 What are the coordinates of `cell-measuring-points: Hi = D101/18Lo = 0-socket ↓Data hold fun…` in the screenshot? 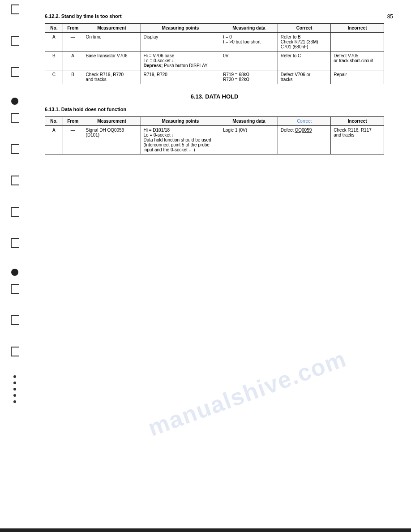 It's located at (180, 140).